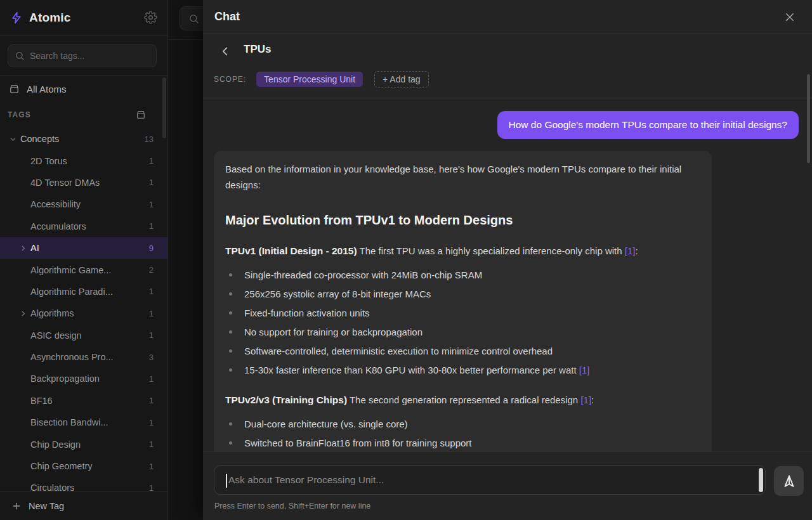 The height and width of the screenshot is (520, 812). Describe the element at coordinates (84, 292) in the screenshot. I see `tag-row: Algorithmic Paradi...1` at that location.